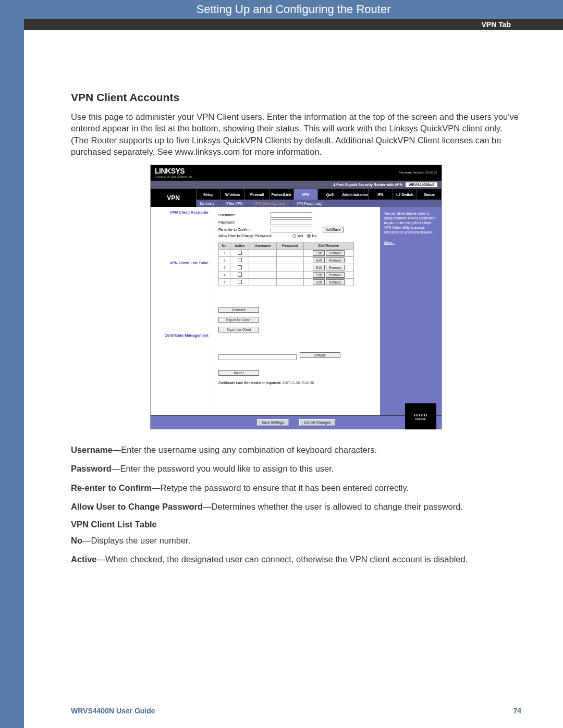 The height and width of the screenshot is (728, 563). What do you see at coordinates (209, 194) in the screenshot?
I see `tab-setup: Setup` at bounding box center [209, 194].